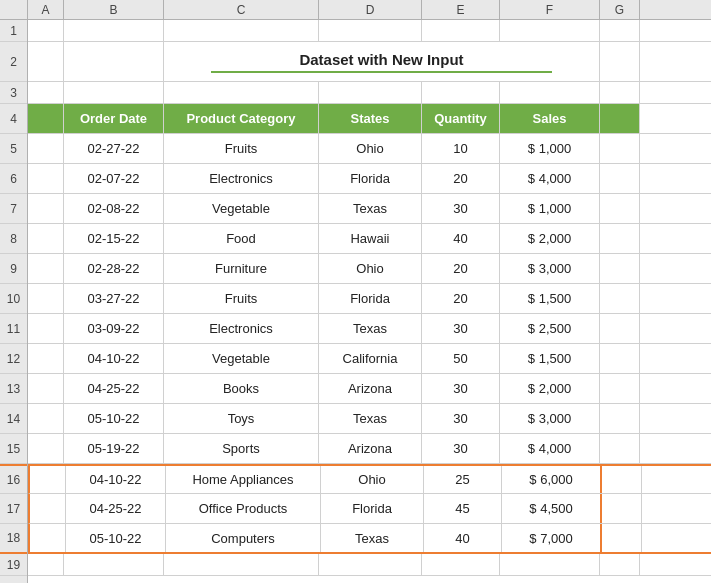 This screenshot has width=711, height=583. I want to click on row-num-19: 19, so click(14, 565).